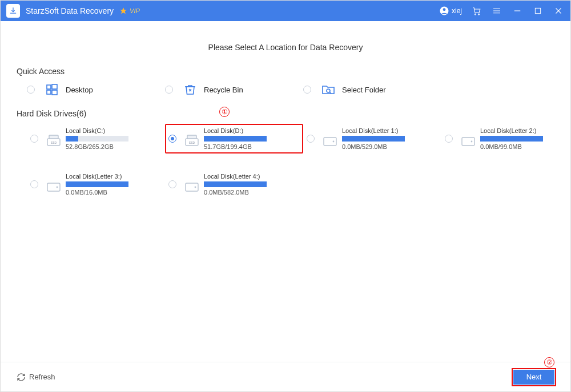  What do you see at coordinates (549, 362) in the screenshot?
I see `annotation-2: ②` at bounding box center [549, 362].